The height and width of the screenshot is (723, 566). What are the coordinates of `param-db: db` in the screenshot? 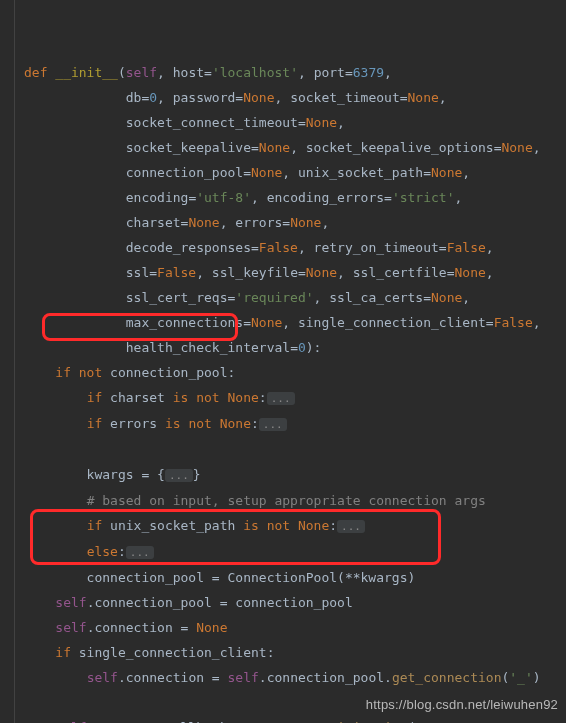 It's located at (134, 98).